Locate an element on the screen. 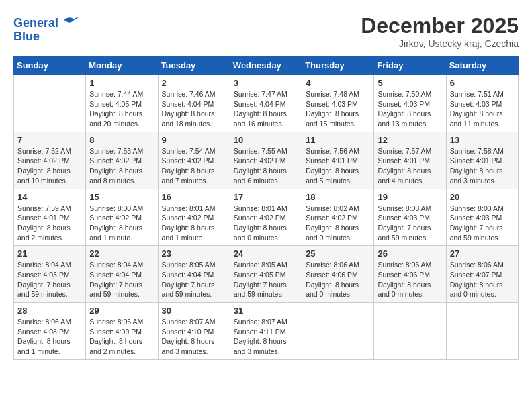 This screenshot has width=532, height=411. day-number: 19 is located at coordinates (410, 197).